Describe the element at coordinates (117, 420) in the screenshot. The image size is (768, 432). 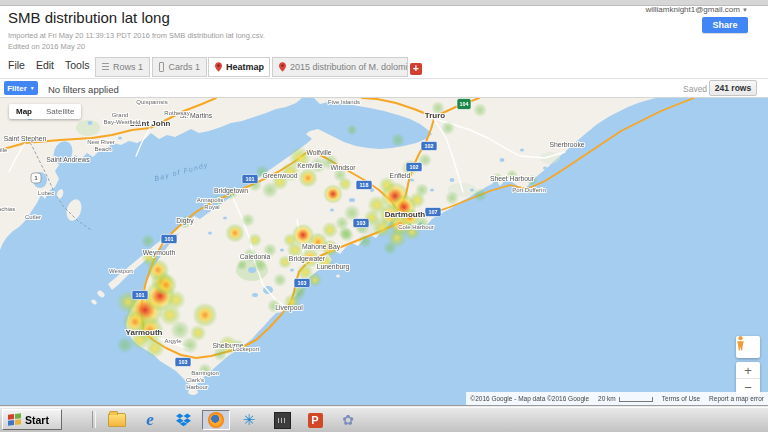
I see `file-explorer-icon` at that location.